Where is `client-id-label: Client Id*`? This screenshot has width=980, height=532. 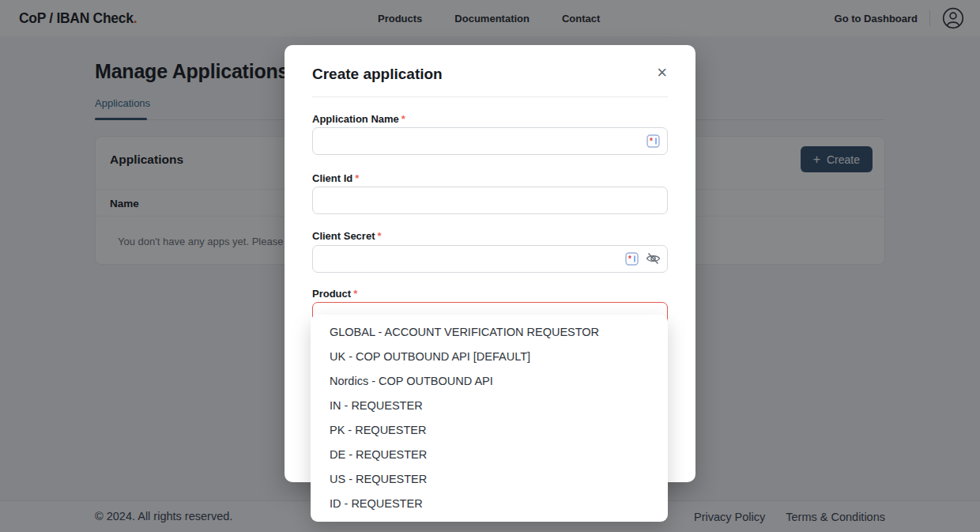 client-id-label: Client Id* is located at coordinates (335, 179).